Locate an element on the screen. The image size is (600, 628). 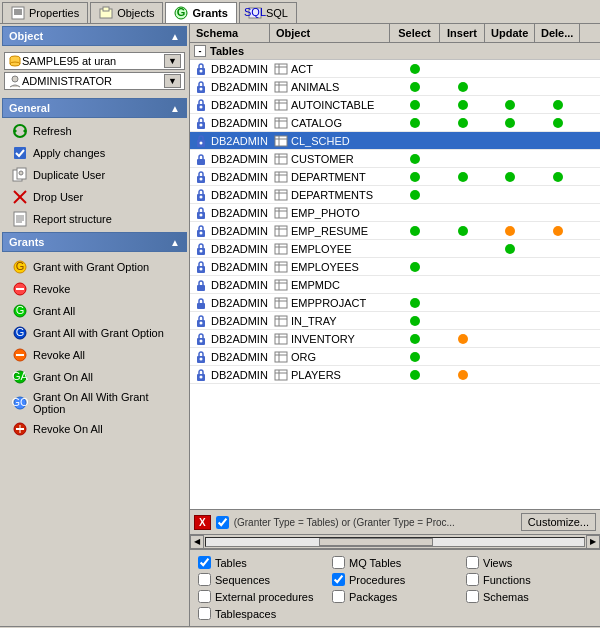
revoke-btn: Revoke is located at coordinates (94, 289).